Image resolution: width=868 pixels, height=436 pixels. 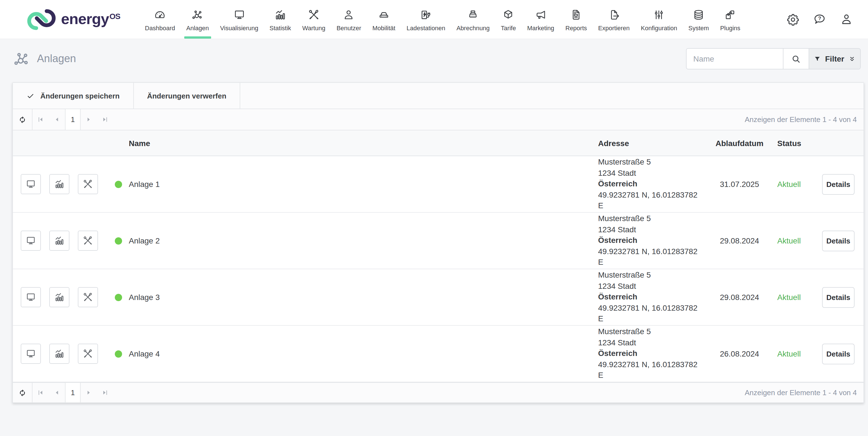 What do you see at coordinates (846, 20) in the screenshot?
I see `account-button` at bounding box center [846, 20].